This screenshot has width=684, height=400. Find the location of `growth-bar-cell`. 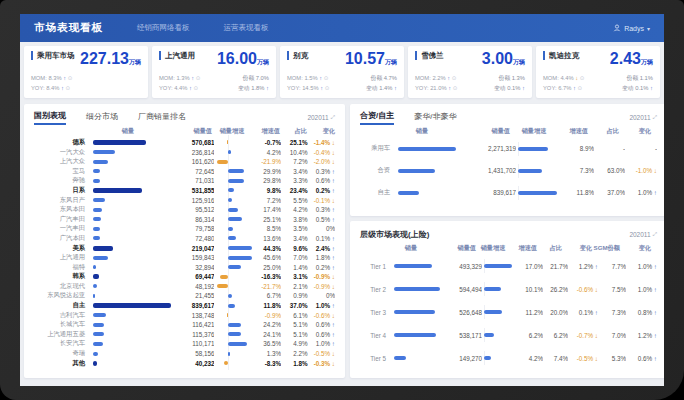

growth-bar-cell is located at coordinates (499, 266).